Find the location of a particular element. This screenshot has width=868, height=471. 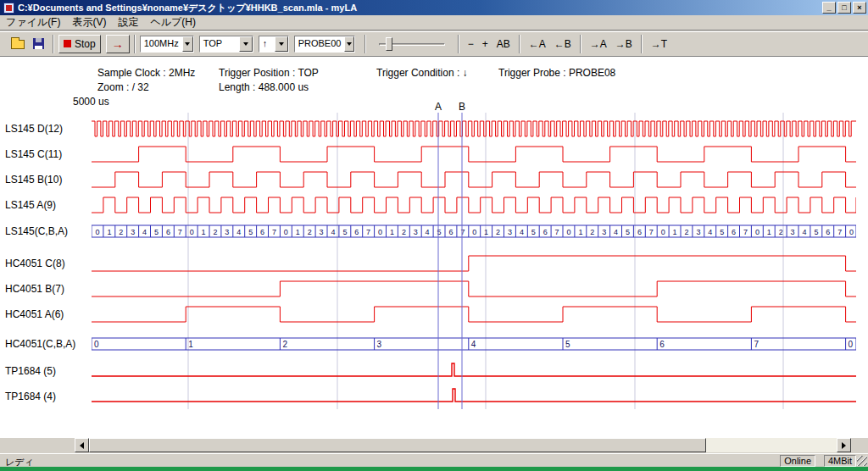

cursor-b-label: B is located at coordinates (462, 107).